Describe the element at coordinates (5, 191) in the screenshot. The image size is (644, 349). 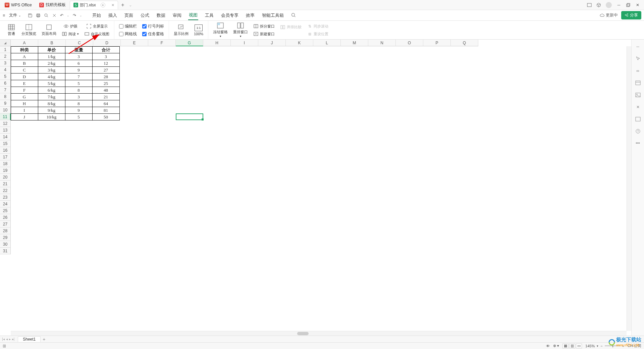
I see `row-header: 22` at that location.